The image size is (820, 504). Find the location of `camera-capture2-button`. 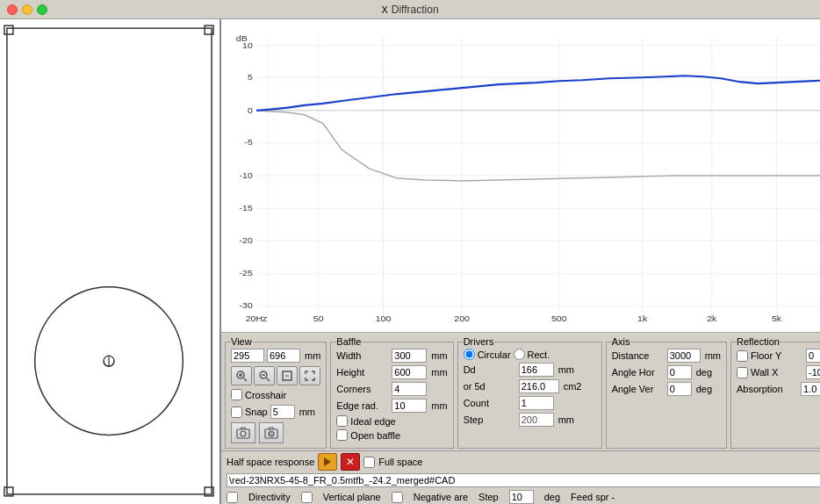

camera-capture2-button is located at coordinates (271, 433).